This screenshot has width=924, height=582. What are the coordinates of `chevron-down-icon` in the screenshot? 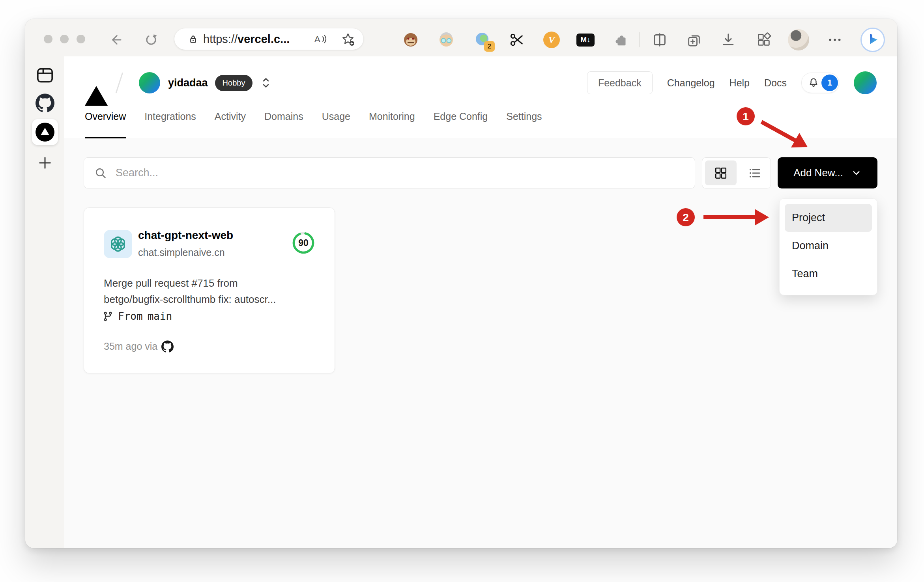 It's located at (856, 173).